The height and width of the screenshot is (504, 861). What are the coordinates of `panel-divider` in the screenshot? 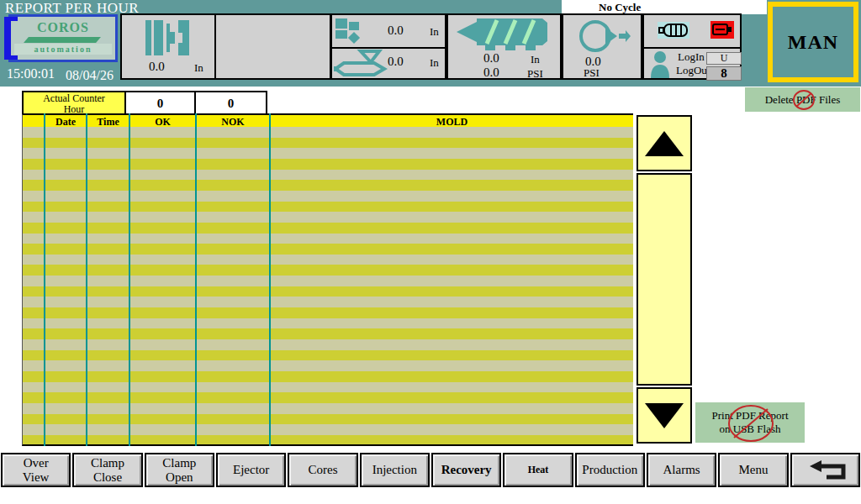 It's located at (388, 48).